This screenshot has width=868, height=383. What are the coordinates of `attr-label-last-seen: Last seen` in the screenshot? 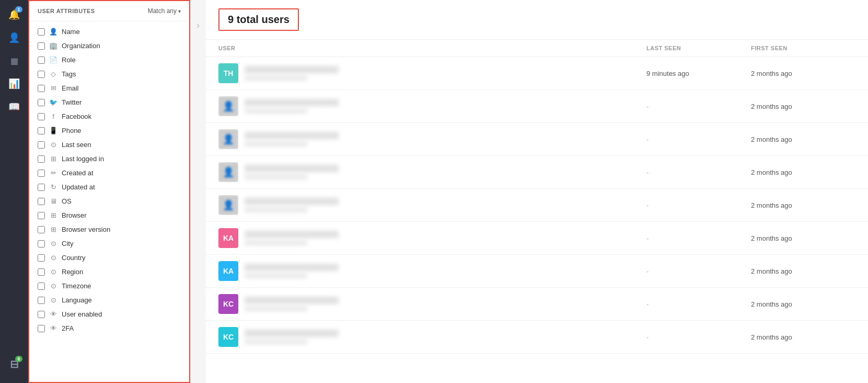 It's located at (76, 144).